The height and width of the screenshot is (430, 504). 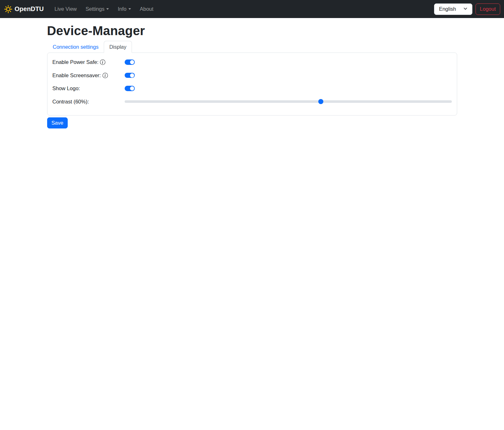 I want to click on slider-thumb, so click(x=321, y=102).